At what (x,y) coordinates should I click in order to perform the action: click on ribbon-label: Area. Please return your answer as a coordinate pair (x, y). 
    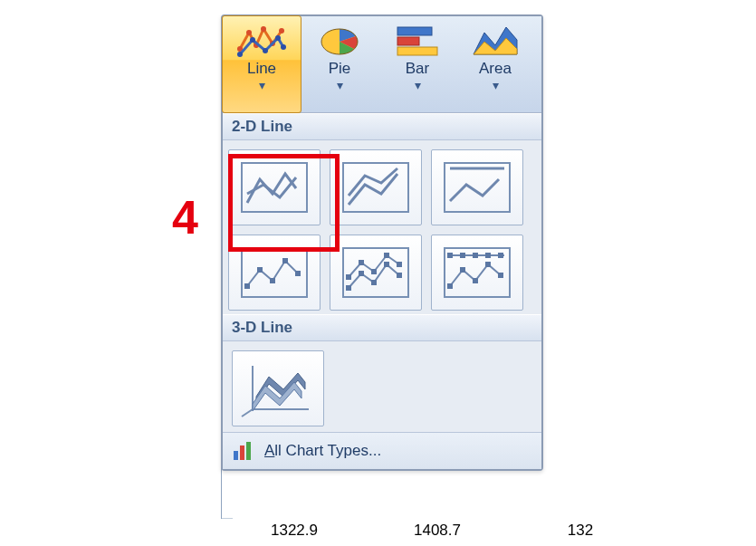
    Looking at the image, I should click on (495, 69).